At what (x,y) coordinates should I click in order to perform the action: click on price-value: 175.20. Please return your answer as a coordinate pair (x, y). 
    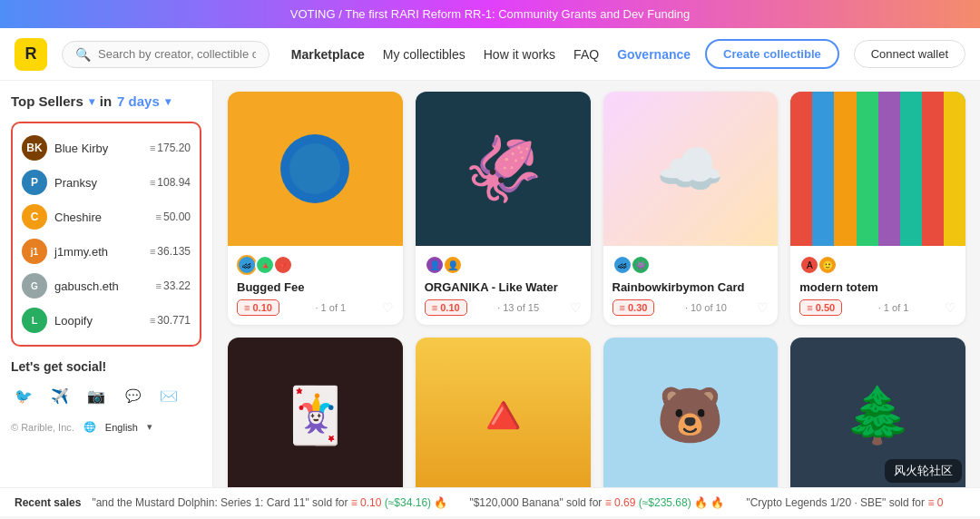
    Looking at the image, I should click on (174, 148).